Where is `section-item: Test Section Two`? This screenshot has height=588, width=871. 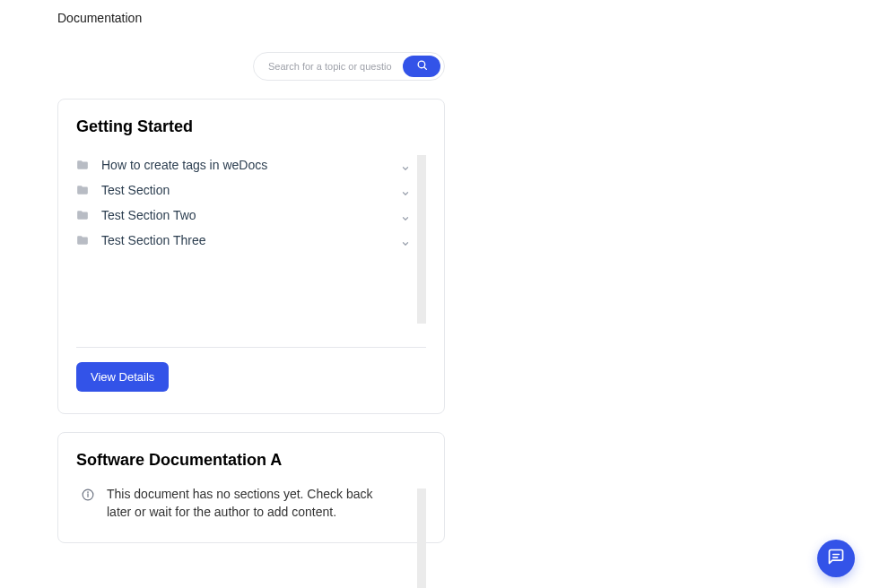 section-item: Test Section Two is located at coordinates (247, 215).